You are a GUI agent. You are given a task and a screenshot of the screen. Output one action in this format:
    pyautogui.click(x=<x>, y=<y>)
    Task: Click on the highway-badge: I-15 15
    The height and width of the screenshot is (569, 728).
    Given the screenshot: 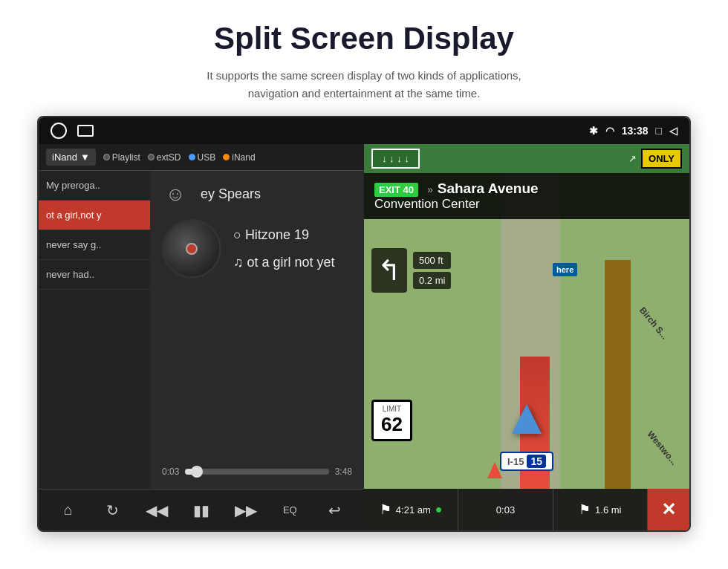 What is the action you would take?
    pyautogui.click(x=527, y=461)
    